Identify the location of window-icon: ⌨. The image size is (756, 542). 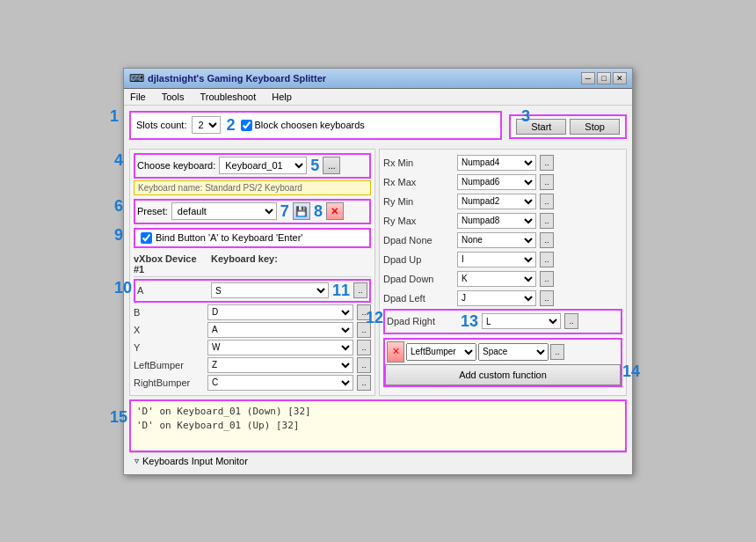
(137, 78).